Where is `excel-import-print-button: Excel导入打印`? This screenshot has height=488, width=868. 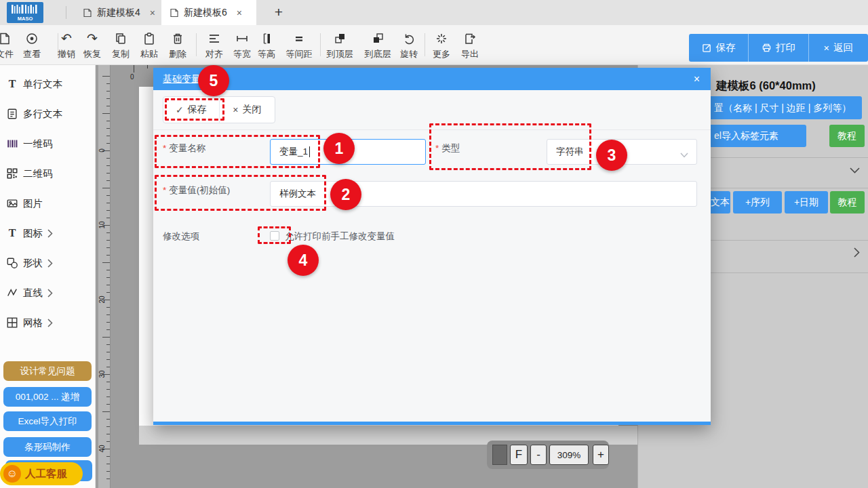 excel-import-print-button: Excel导入打印 is located at coordinates (47, 422).